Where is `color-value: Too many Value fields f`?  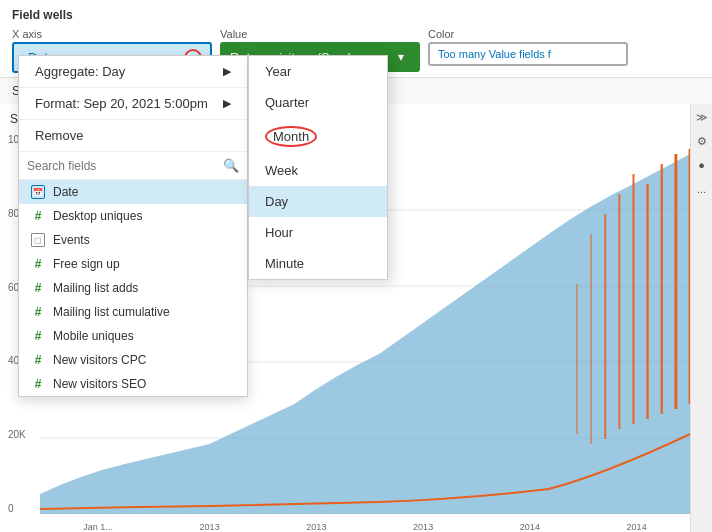 color-value: Too many Value fields f is located at coordinates (494, 54).